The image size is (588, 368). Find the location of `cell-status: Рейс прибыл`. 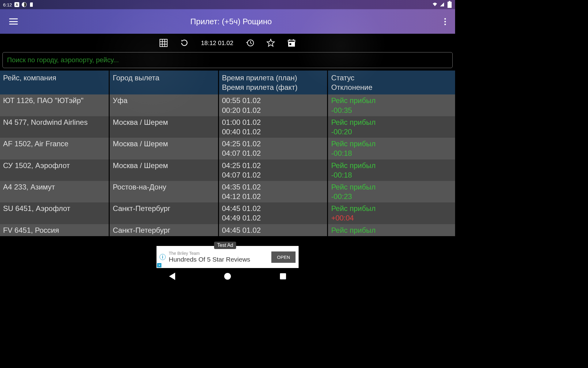

cell-status: Рейс прибыл is located at coordinates (391, 230).